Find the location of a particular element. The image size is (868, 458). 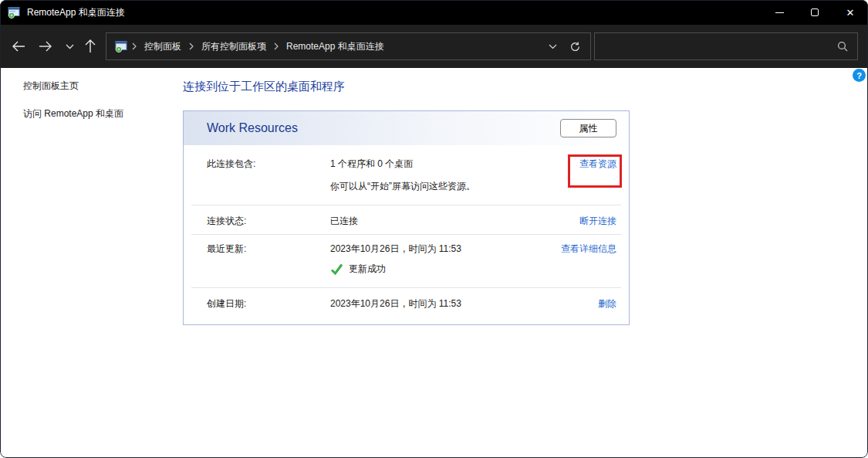

delete-link: 删除 is located at coordinates (607, 304).